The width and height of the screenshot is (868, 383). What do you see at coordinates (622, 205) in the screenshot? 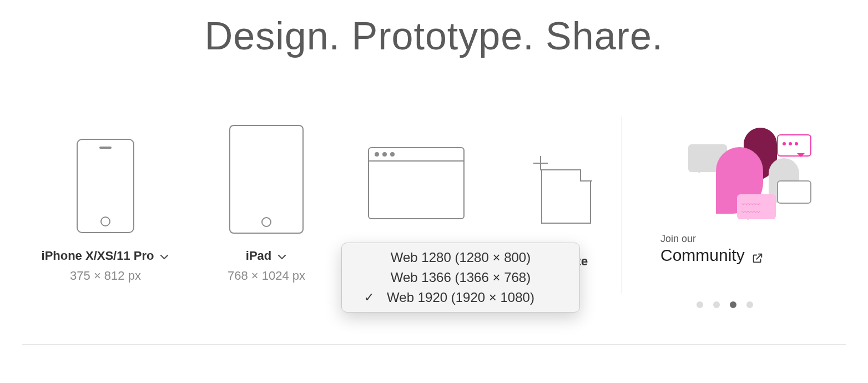
I see `vertical-divider` at bounding box center [622, 205].